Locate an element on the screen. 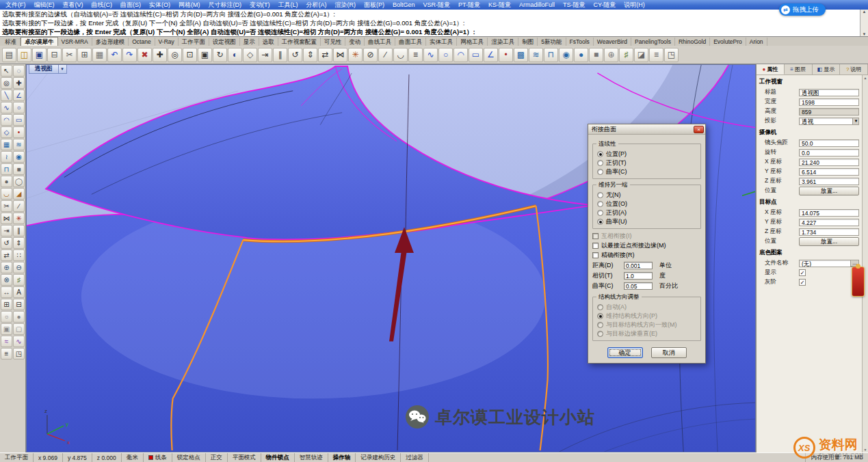  panel-scrollbar: ▲ ▼ is located at coordinates (865, 264).